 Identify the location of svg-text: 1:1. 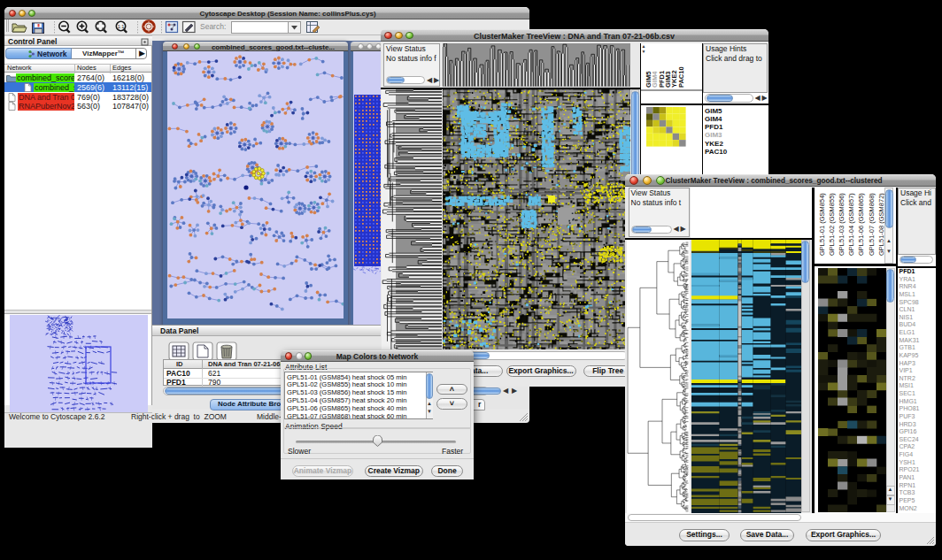
(121, 27).